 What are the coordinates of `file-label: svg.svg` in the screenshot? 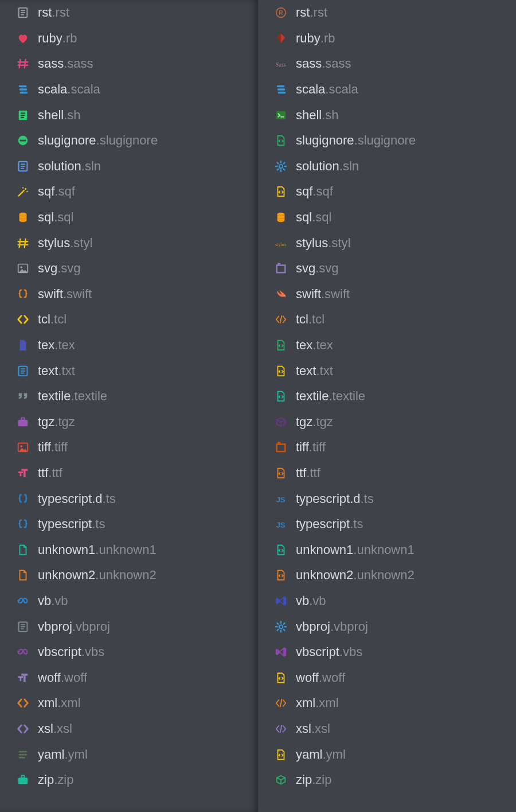 It's located at (318, 268).